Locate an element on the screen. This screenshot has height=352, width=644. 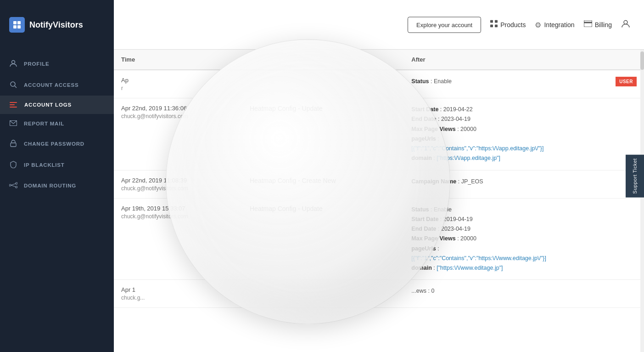
account-logs-icon is located at coordinates (14, 105).